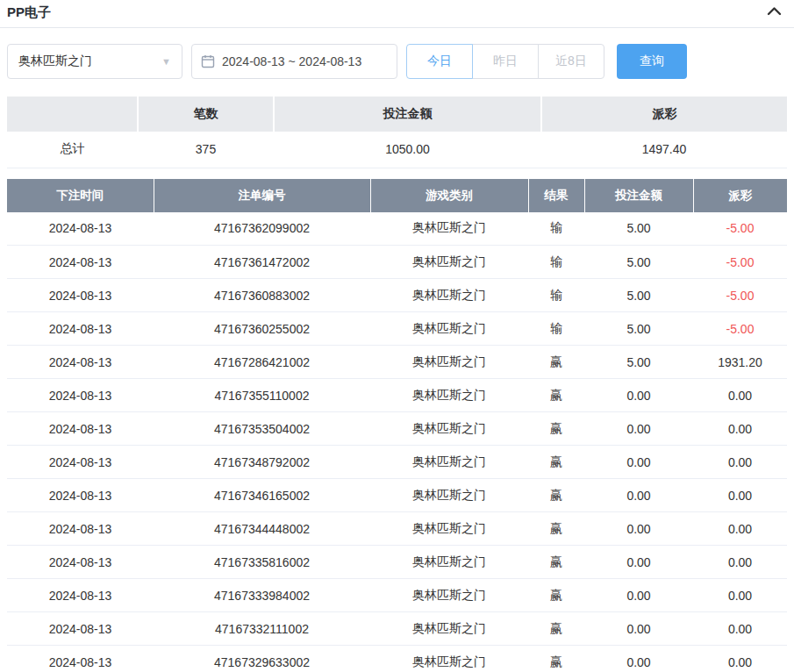 Image resolution: width=794 pixels, height=672 pixels. Describe the element at coordinates (72, 114) in the screenshot. I see `summary-header-empty` at that location.